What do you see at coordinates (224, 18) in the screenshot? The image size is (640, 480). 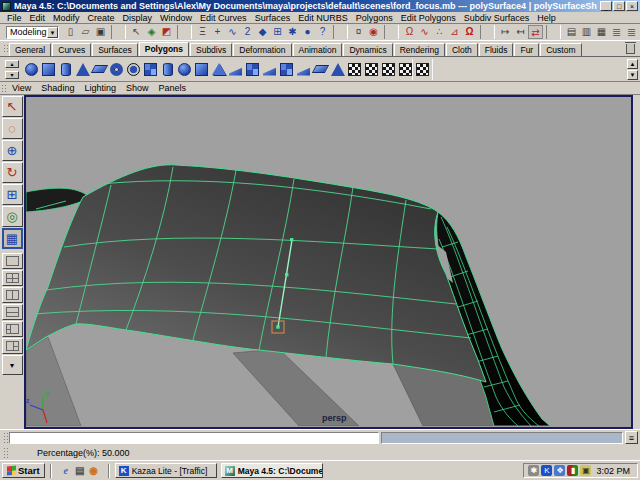 I see `menu-item: Edit Curves` at bounding box center [224, 18].